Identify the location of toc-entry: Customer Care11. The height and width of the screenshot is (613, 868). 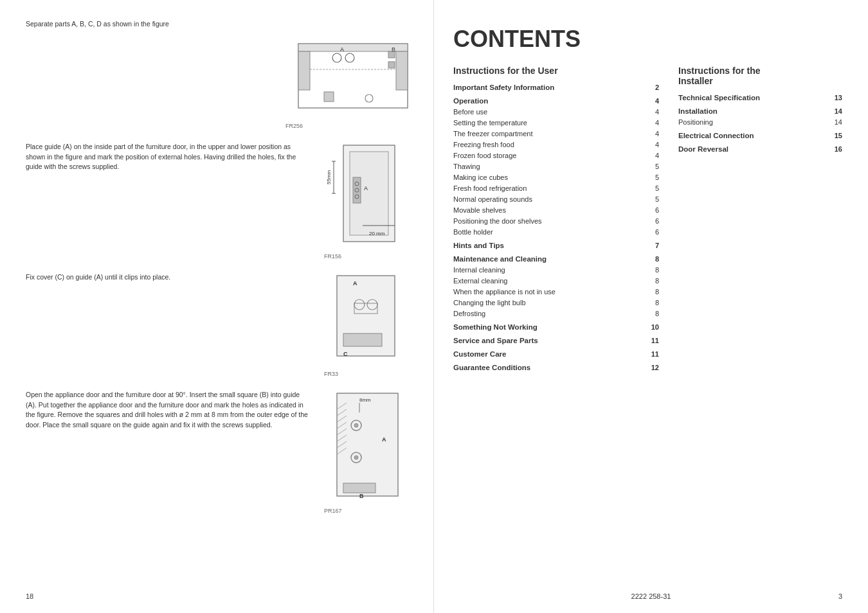
(556, 355).